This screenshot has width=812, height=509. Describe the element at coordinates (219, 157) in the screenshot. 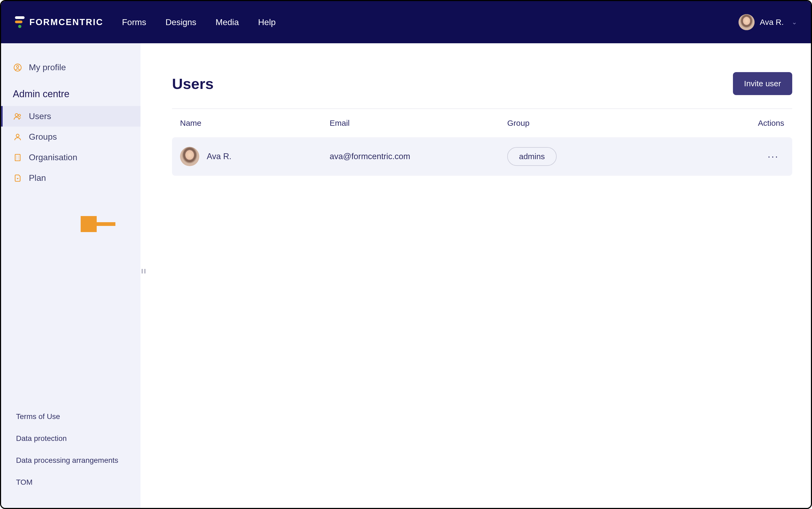

I see `row-user-name: Ava R.` at that location.